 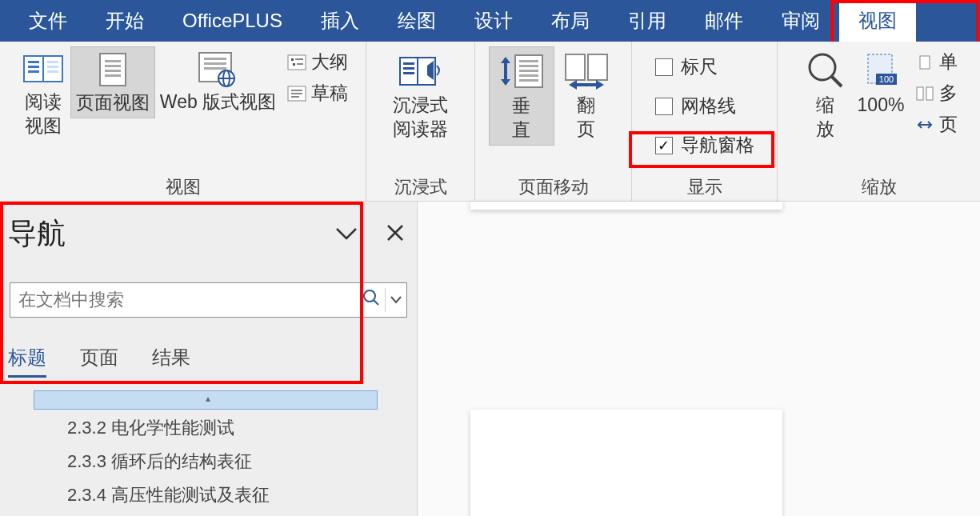 I want to click on immersive-reader-button: 沉浸式 阅读器, so click(x=421, y=95).